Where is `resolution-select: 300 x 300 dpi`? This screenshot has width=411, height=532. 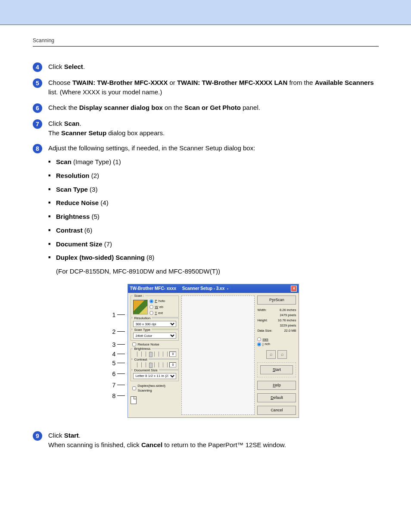
resolution-select: 300 x 300 dpi is located at coordinates (155, 324).